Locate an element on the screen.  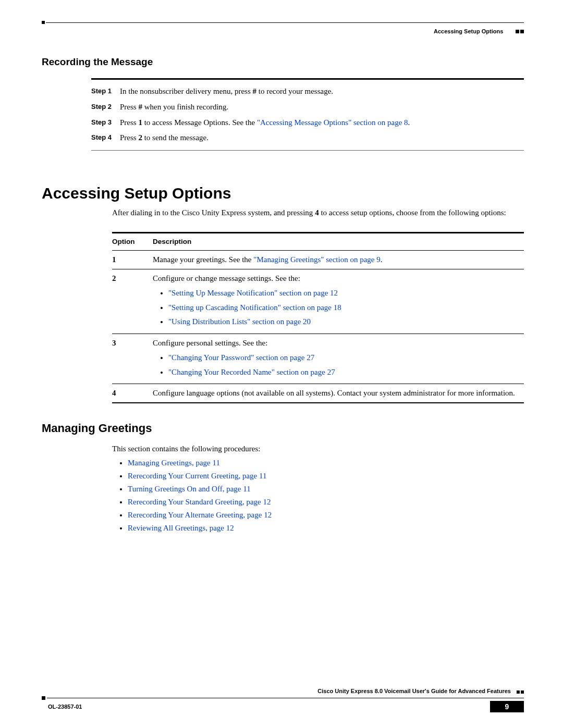
step-text: Press 2 to send the message. is located at coordinates (322, 138).